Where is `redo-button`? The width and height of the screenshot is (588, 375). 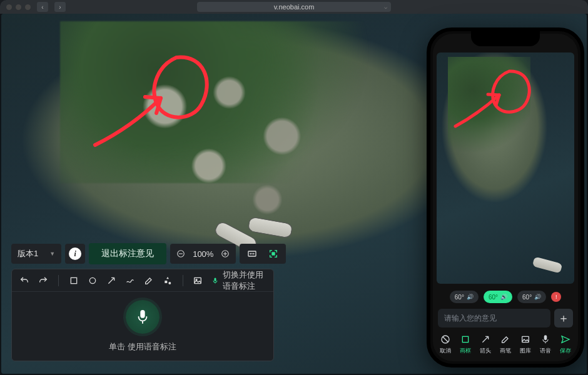
redo-button is located at coordinates (43, 281).